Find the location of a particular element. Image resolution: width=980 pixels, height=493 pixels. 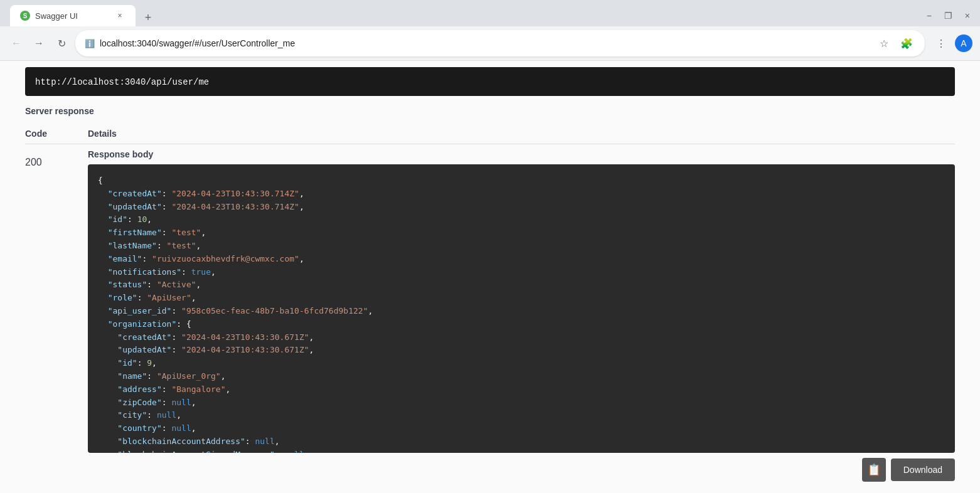

bottom-actions: 📋 Download is located at coordinates (521, 470).